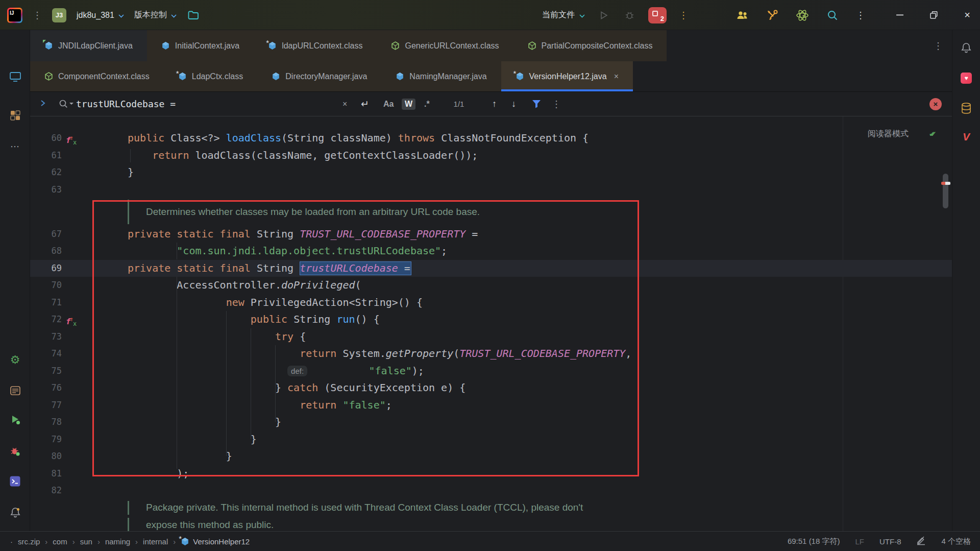 Image resolution: width=980 pixels, height=551 pixels. Describe the element at coordinates (513, 104) in the screenshot. I see `next-occurrence-icon: ↓` at that location.